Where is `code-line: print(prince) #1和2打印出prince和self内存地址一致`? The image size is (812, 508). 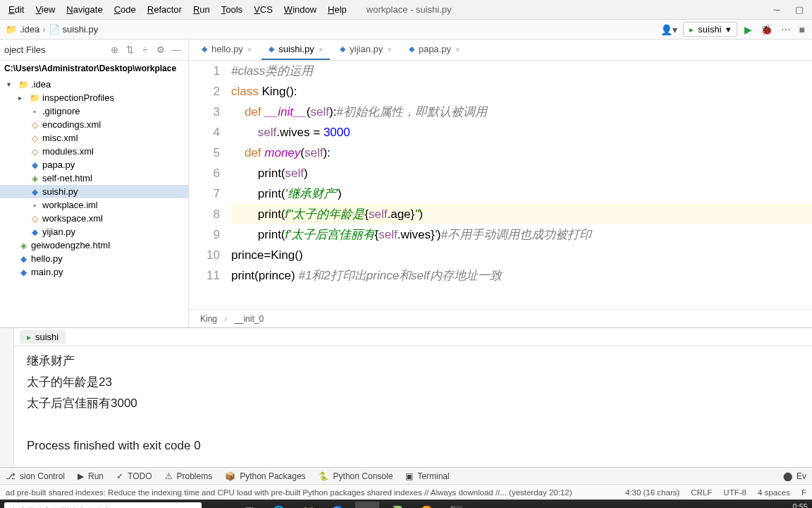
code-line: print(prince) #1和2打印出prince和self内存地址一致 is located at coordinates (522, 275).